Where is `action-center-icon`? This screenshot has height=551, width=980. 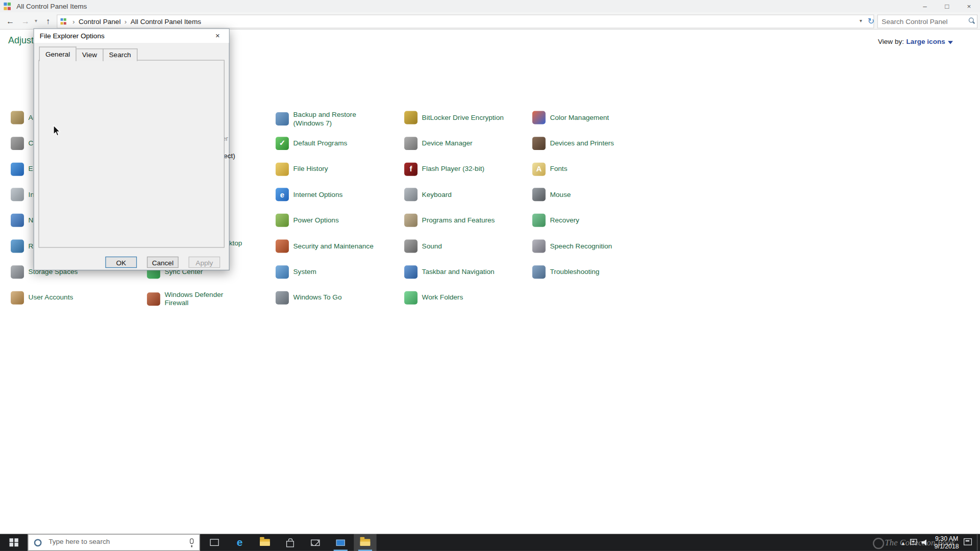 action-center-icon is located at coordinates (968, 542).